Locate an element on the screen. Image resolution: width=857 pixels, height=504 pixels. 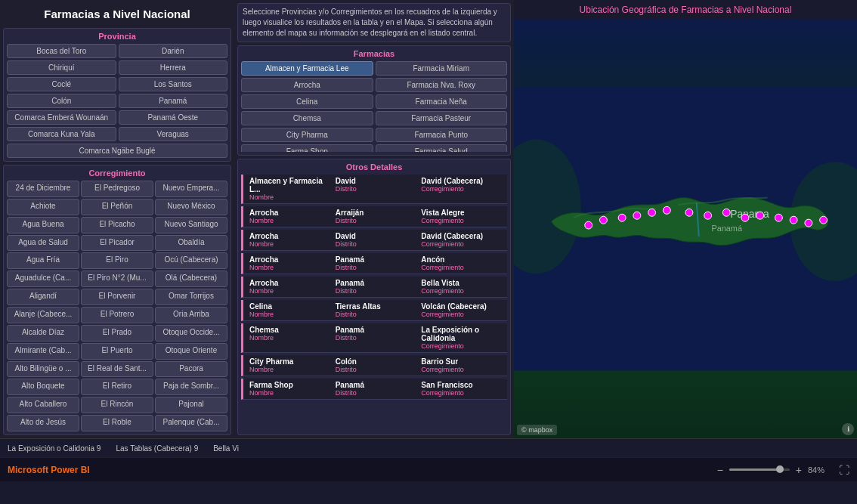
detalle-col: David (Cabecera)Corregimiento is located at coordinates (461, 240).